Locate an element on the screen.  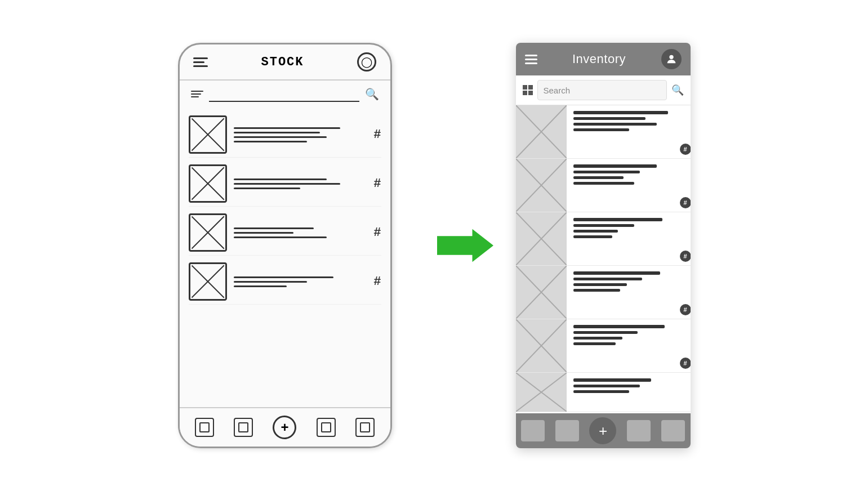
sketch-hamburger-icon is located at coordinates (201, 62).